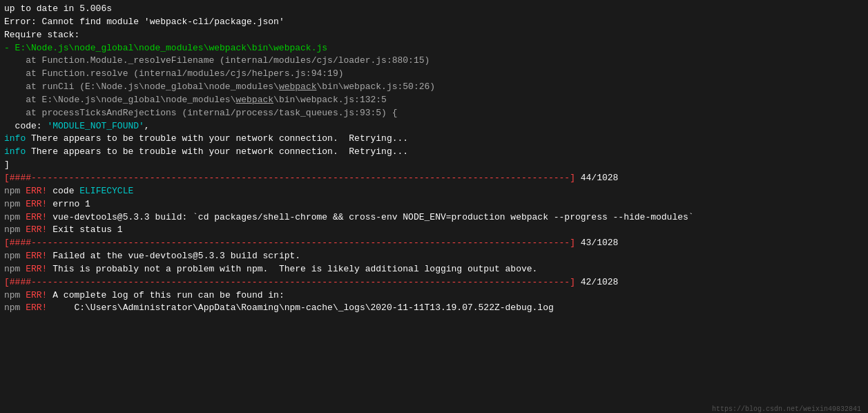 The width and height of the screenshot is (868, 413). Describe the element at coordinates (434, 166) in the screenshot. I see `terminal-line: ]` at that location.